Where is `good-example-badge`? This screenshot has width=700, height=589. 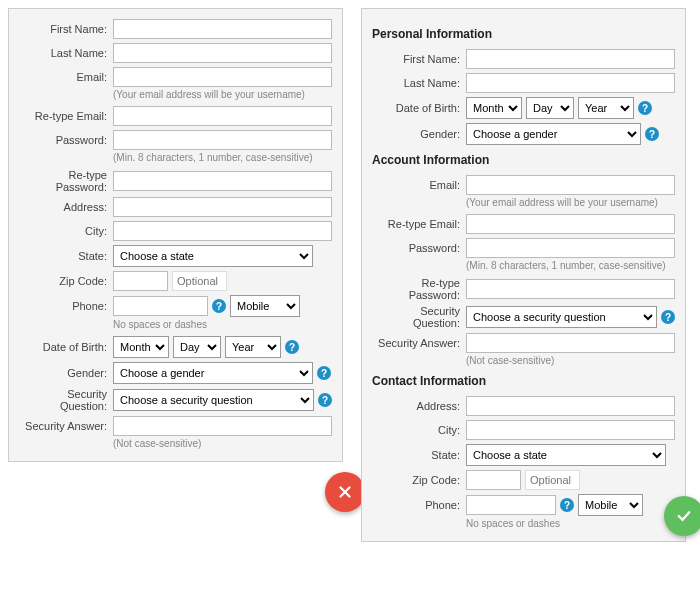 good-example-badge is located at coordinates (682, 516).